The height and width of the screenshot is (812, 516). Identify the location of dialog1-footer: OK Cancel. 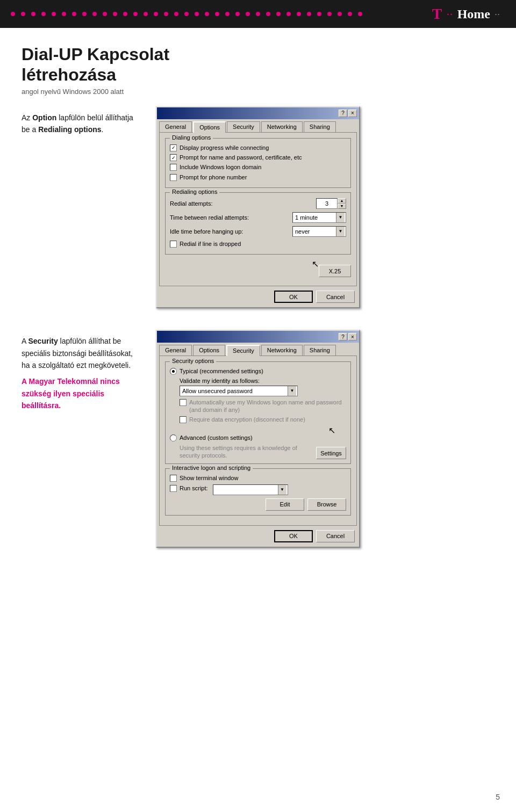
(258, 298).